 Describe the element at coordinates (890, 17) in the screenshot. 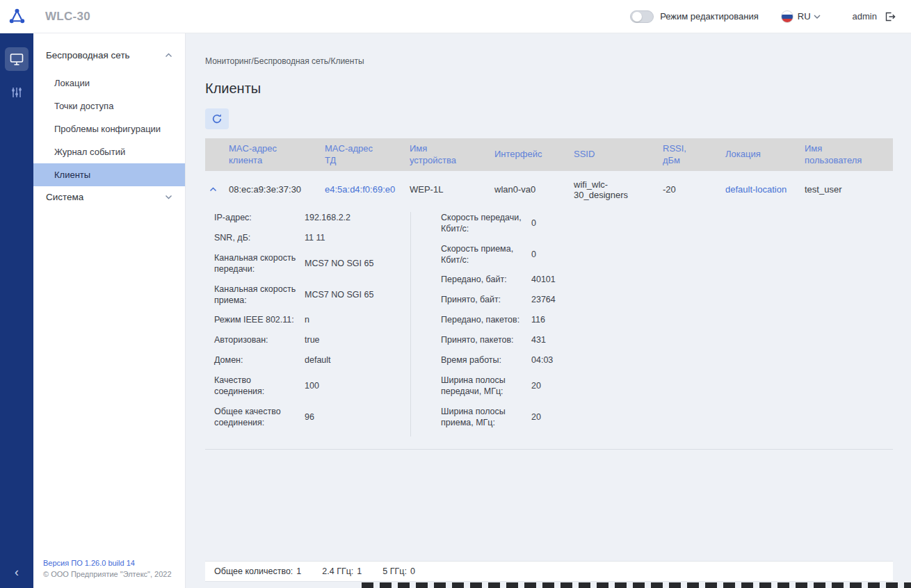

I see `logout-button` at that location.